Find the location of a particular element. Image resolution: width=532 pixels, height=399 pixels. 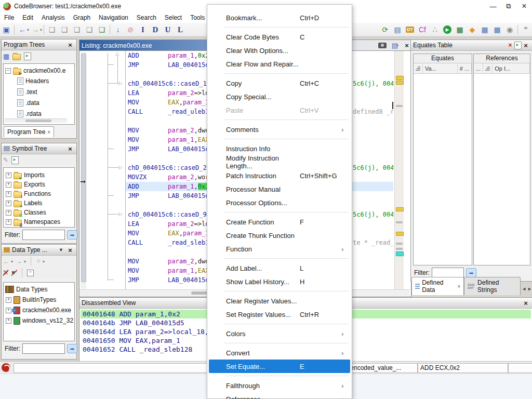

menu-graph: Graph is located at coordinates (82, 18).